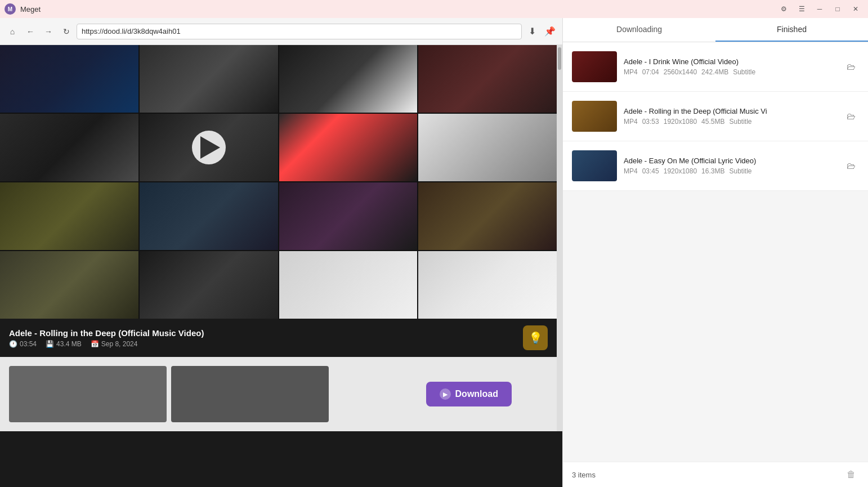 Image resolution: width=868 pixels, height=487 pixels. I want to click on download-meta-1: MP4 07:04 2560x1440 242.4MB Subtitle, so click(730, 72).